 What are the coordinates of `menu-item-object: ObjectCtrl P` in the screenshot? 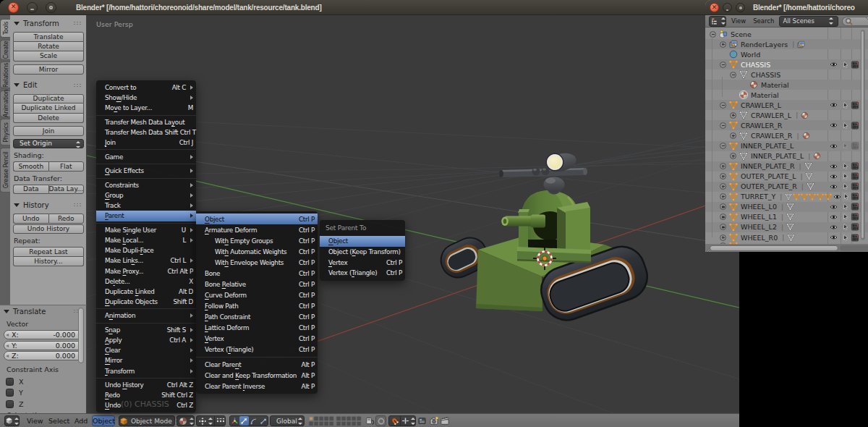 It's located at (257, 219).